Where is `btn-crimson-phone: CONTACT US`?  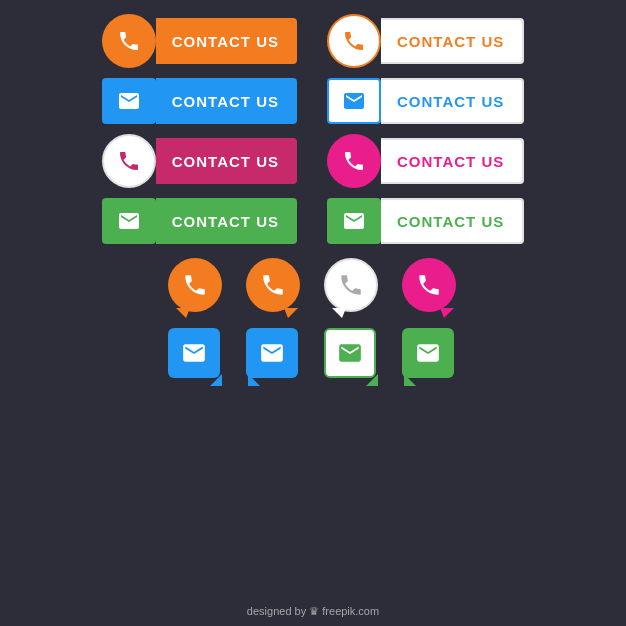 btn-crimson-phone: CONTACT US is located at coordinates (200, 161).